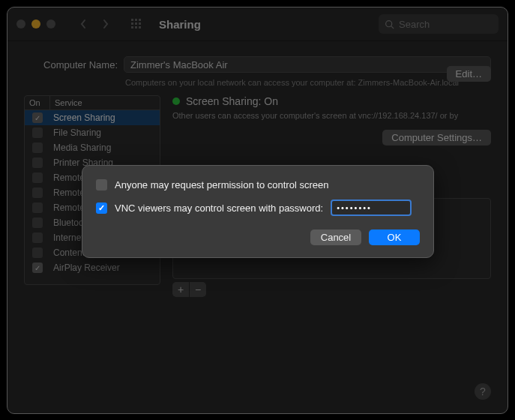  I want to click on service-row: Media Sharing, so click(92, 148).